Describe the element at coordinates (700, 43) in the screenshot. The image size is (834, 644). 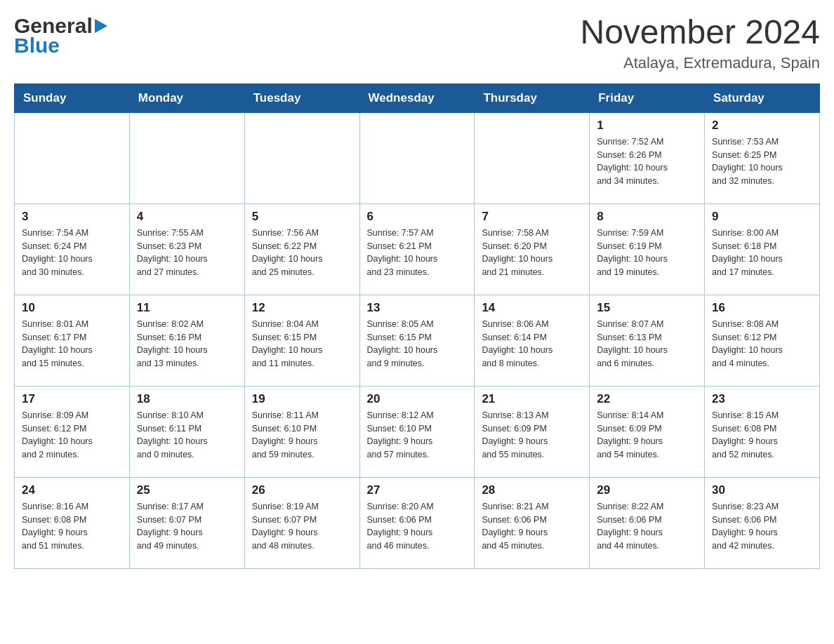
I see `title-block: November 2024 Atalaya, Extremadura, Spai…` at that location.